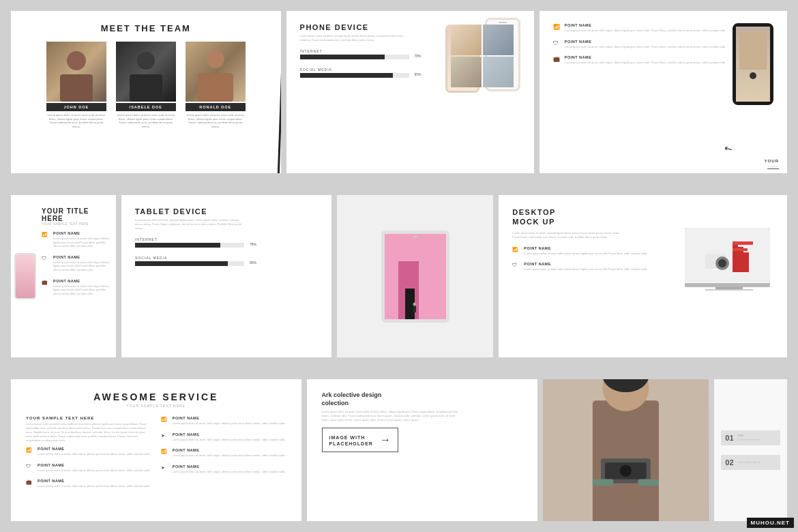 The height and width of the screenshot is (532, 798). Describe the element at coordinates (642, 249) in the screenshot. I see `desktop-layout: DESKTOPMOCK UP Lorem ipsum dolor sit ame…` at that location.